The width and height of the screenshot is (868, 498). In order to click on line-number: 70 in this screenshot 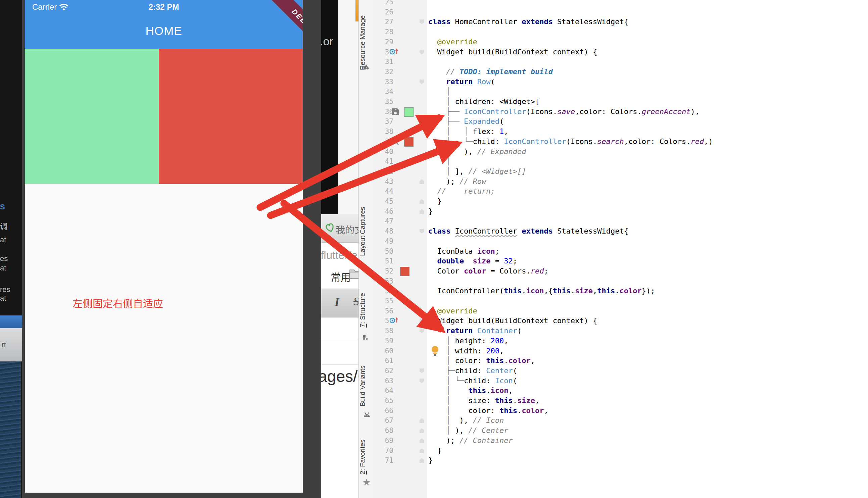, I will do `click(383, 451)`.